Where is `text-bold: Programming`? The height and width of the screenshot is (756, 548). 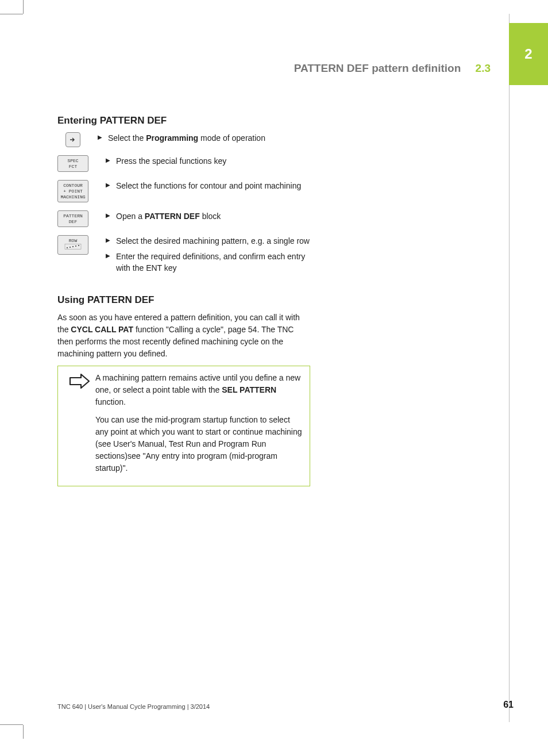
text-bold: Programming is located at coordinates (172, 138).